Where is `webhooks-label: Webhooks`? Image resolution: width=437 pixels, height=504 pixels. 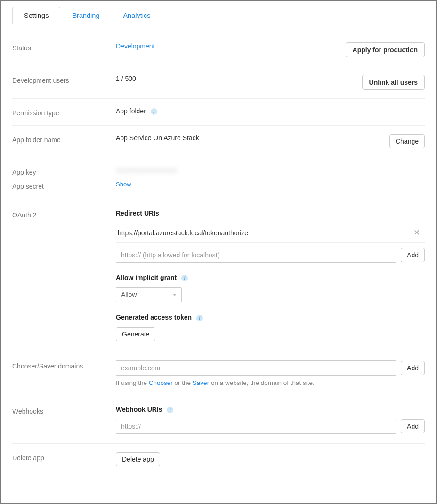 webhooks-label: Webhooks is located at coordinates (64, 410).